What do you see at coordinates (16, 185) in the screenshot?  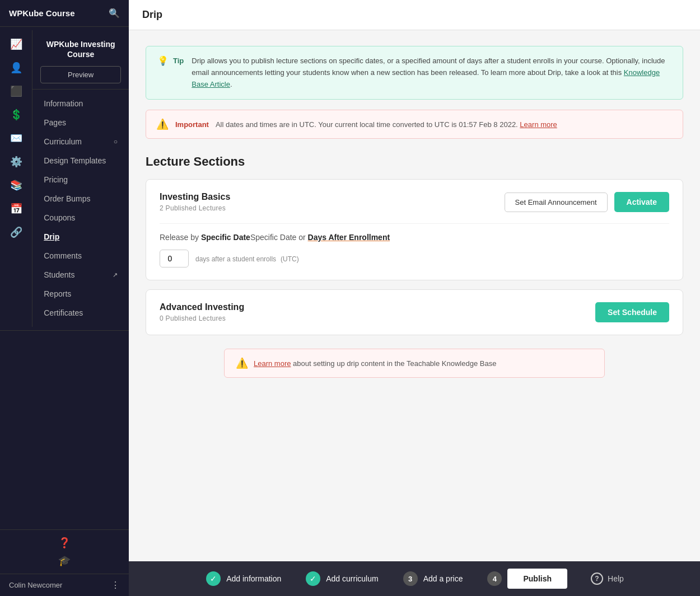 I see `library-icon: 📚` at bounding box center [16, 185].